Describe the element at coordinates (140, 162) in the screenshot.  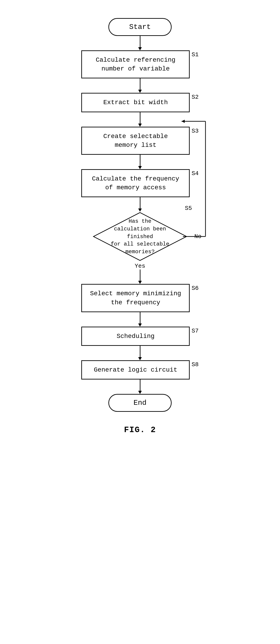
I see `arrow-s3-to-s4` at that location.